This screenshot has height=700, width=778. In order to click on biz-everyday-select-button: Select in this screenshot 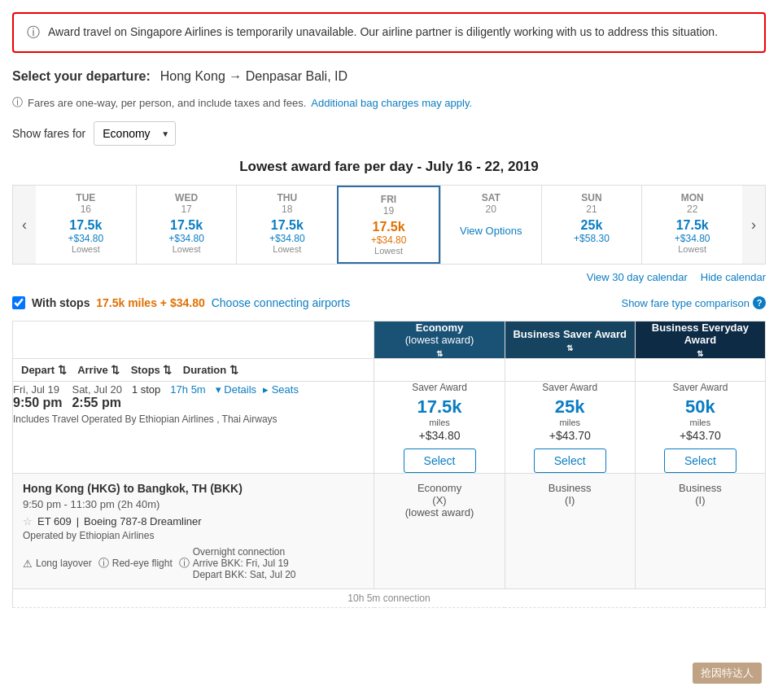, I will do `click(700, 461)`.